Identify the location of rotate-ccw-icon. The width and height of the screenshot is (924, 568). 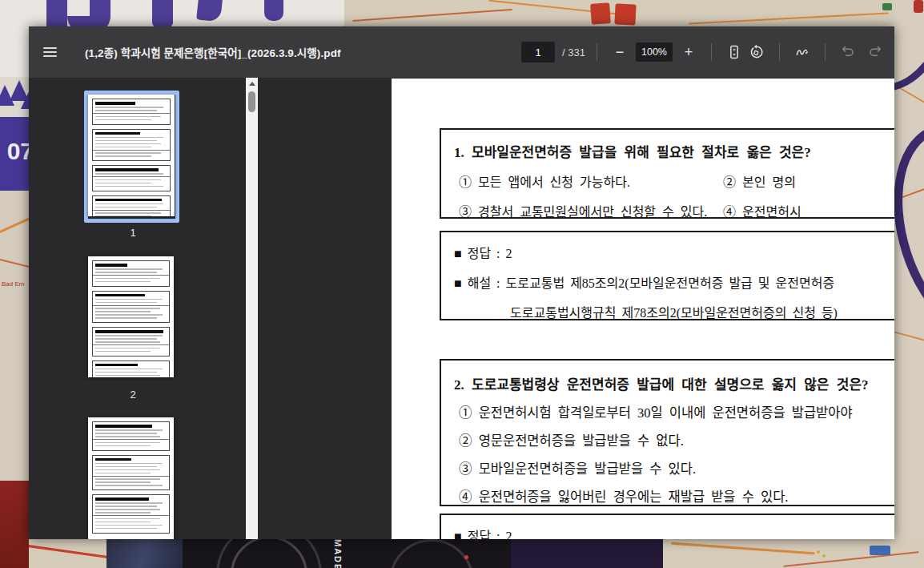
(757, 52).